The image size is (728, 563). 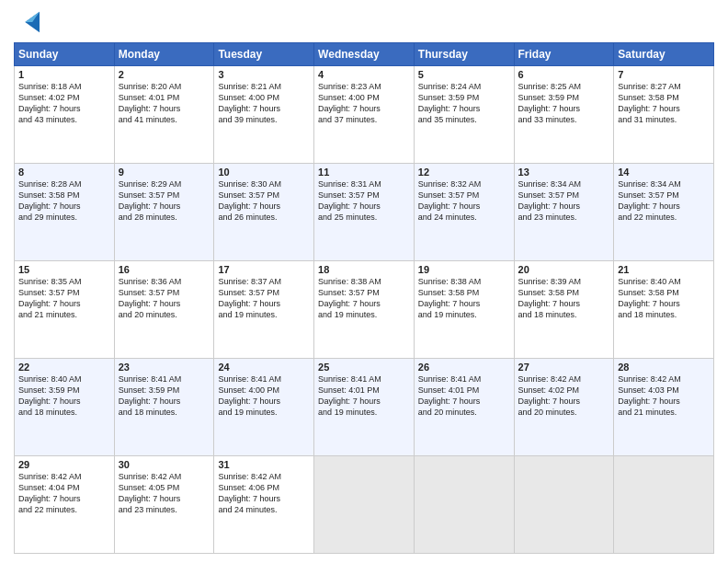 I want to click on calendar-cell: 19Sunrise: 8:38 AM Sunset: 3:58 PM Dayli…, so click(x=463, y=310).